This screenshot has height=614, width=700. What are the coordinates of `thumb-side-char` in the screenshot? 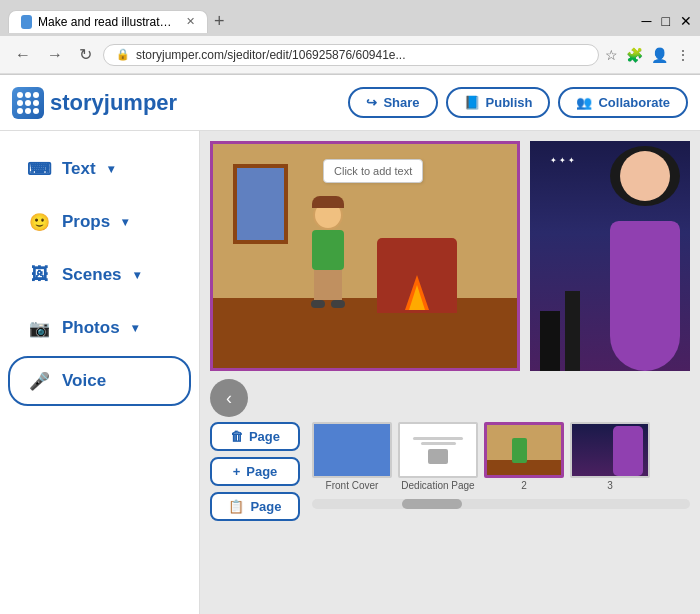 It's located at (628, 451).